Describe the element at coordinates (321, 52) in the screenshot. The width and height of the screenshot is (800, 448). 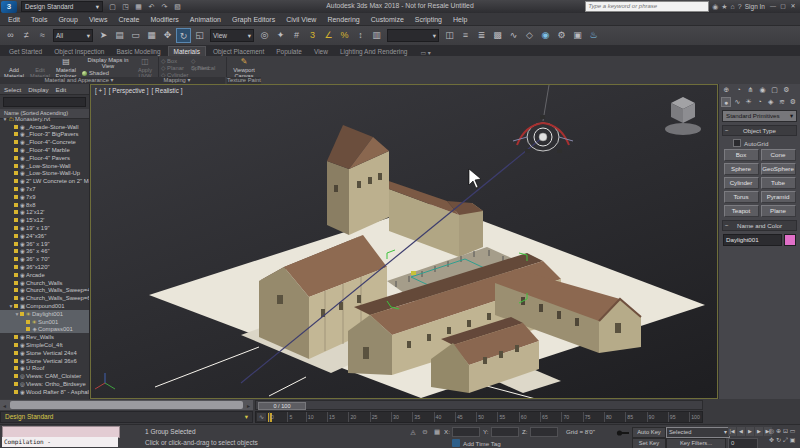
I see `ribbon-tab-view: View` at that location.